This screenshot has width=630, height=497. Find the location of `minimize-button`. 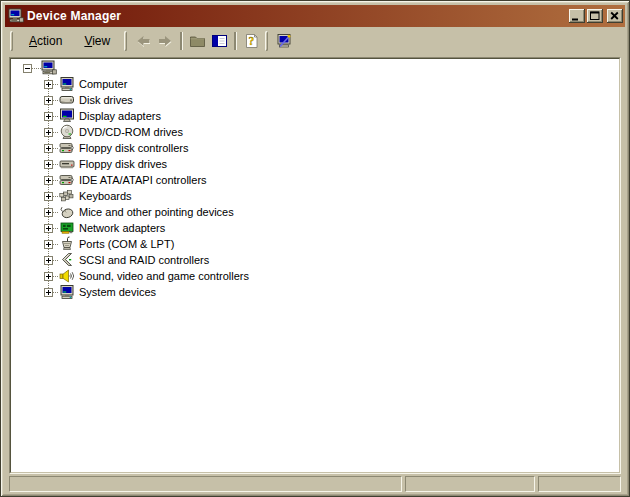

minimize-button is located at coordinates (577, 16).